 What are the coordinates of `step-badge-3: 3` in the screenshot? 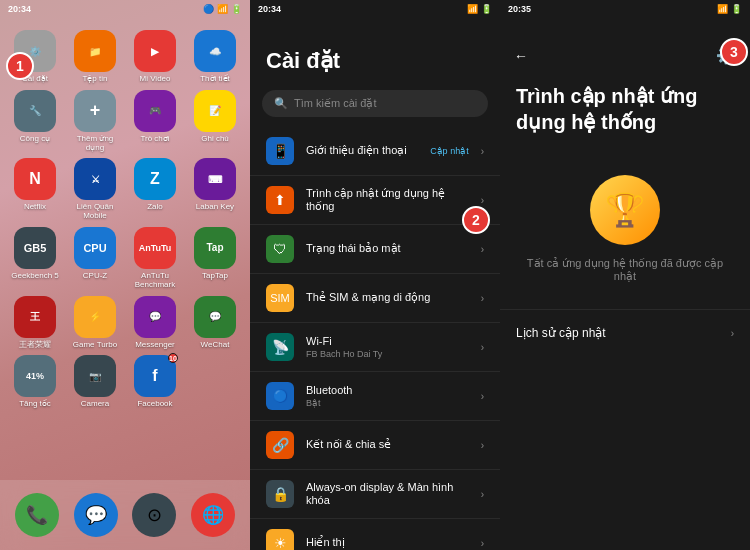 It's located at (734, 52).